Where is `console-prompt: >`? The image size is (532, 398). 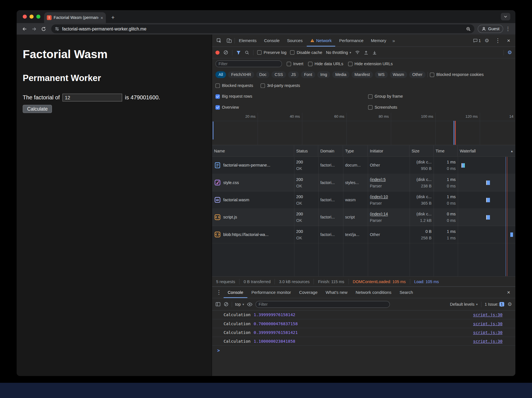 console-prompt: > is located at coordinates (364, 350).